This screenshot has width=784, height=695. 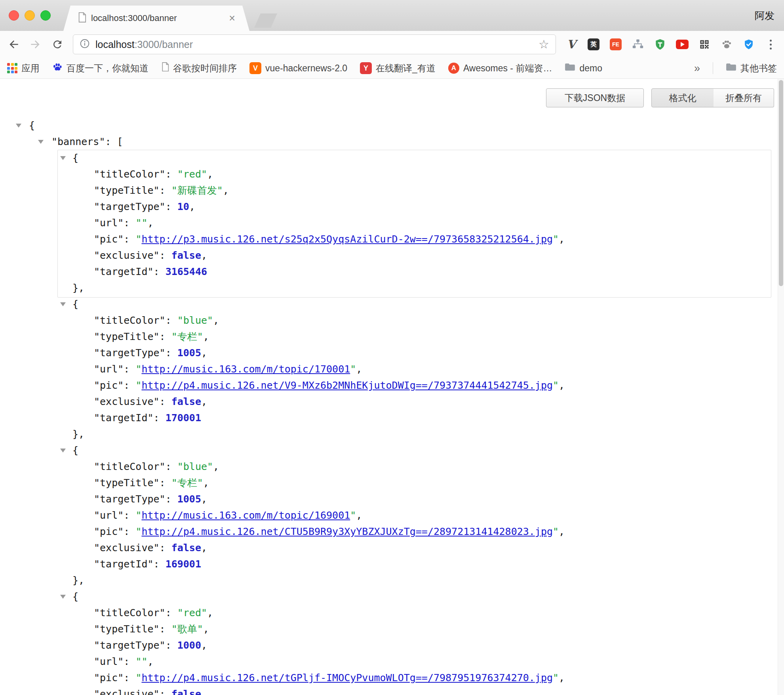 What do you see at coordinates (127, 692) in the screenshot?
I see `json-key: exclusive` at bounding box center [127, 692].